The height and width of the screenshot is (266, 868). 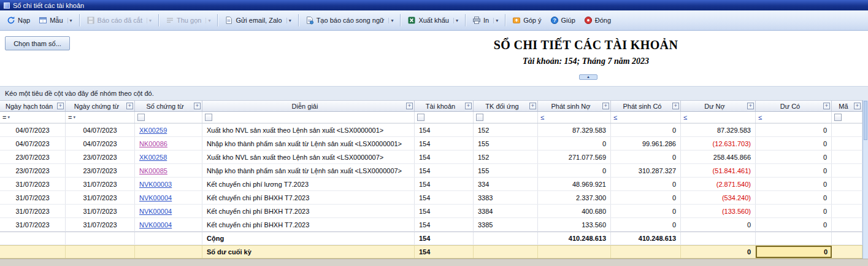 What do you see at coordinates (153, 130) in the screenshot?
I see `document-link: XK00259` at bounding box center [153, 130].